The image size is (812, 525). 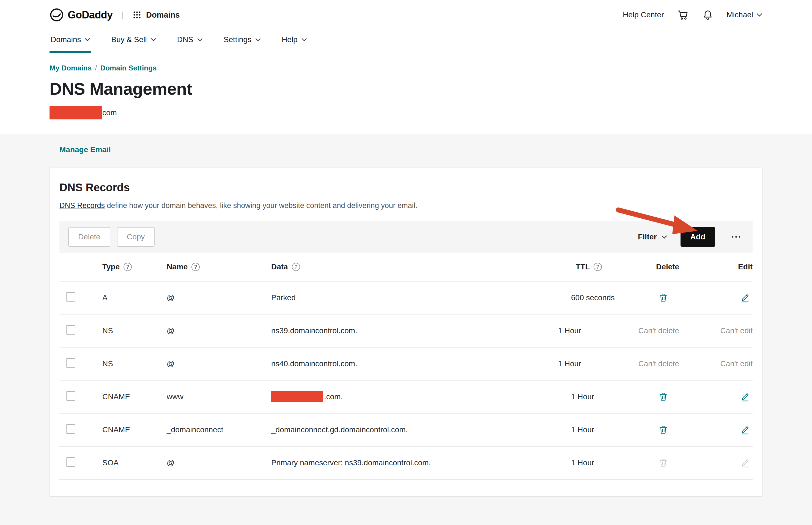 I want to click on brand-area: GoDaddy | Domains, so click(x=114, y=15).